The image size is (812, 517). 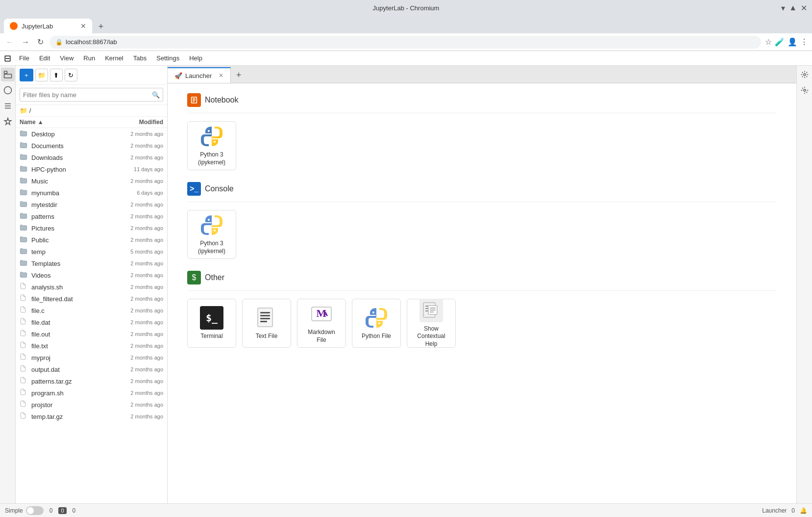 What do you see at coordinates (199, 75) in the screenshot?
I see `launcher-tab: 🚀 Launcher ✕` at bounding box center [199, 75].